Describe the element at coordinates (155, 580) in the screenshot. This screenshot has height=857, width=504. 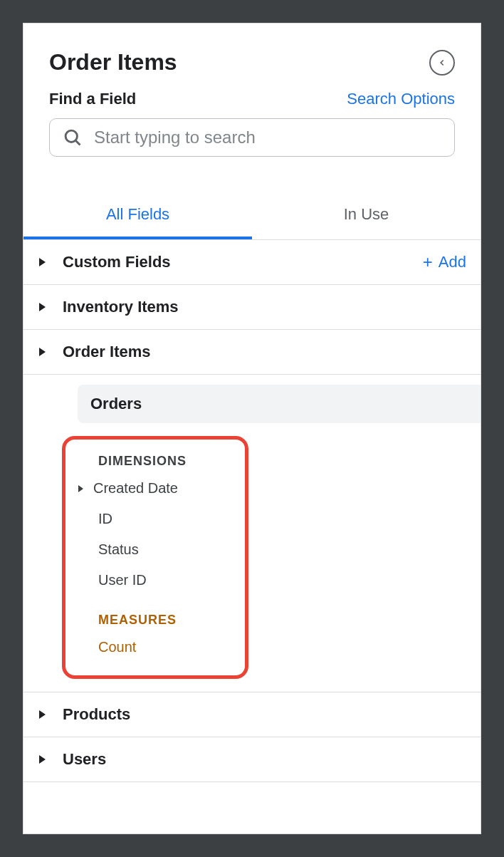
I see `field-user-id: User ID` at that location.